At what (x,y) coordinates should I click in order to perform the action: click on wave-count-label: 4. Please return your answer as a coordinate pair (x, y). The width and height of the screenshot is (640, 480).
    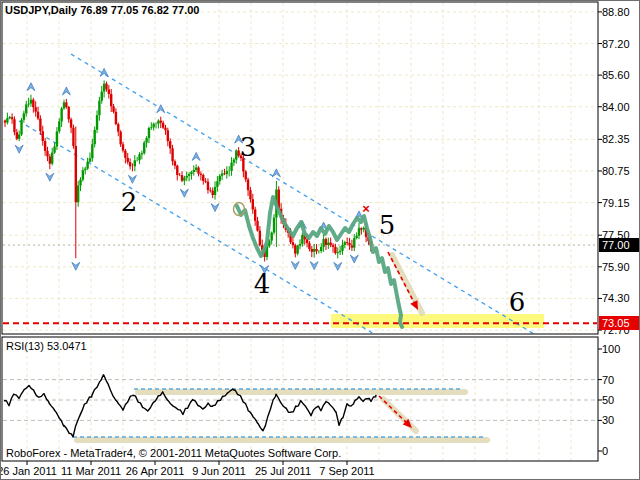
    Looking at the image, I should click on (262, 284).